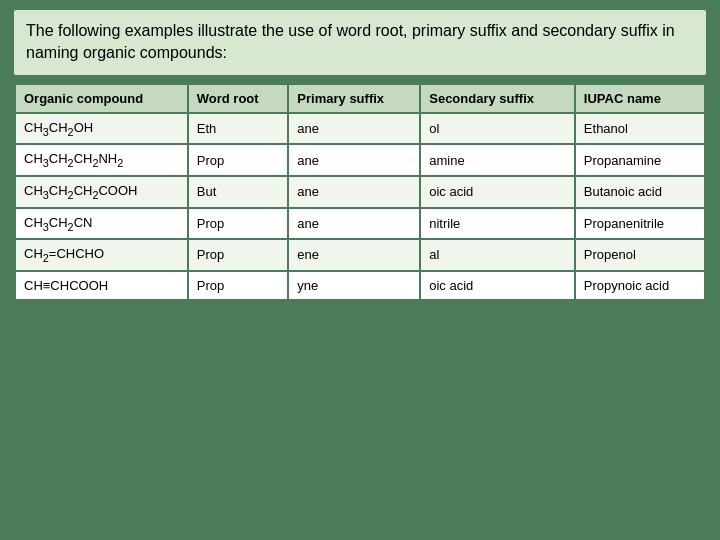 This screenshot has width=720, height=540. Describe the element at coordinates (102, 255) in the screenshot. I see `cell-compound: CH2=CHCHO` at that location.